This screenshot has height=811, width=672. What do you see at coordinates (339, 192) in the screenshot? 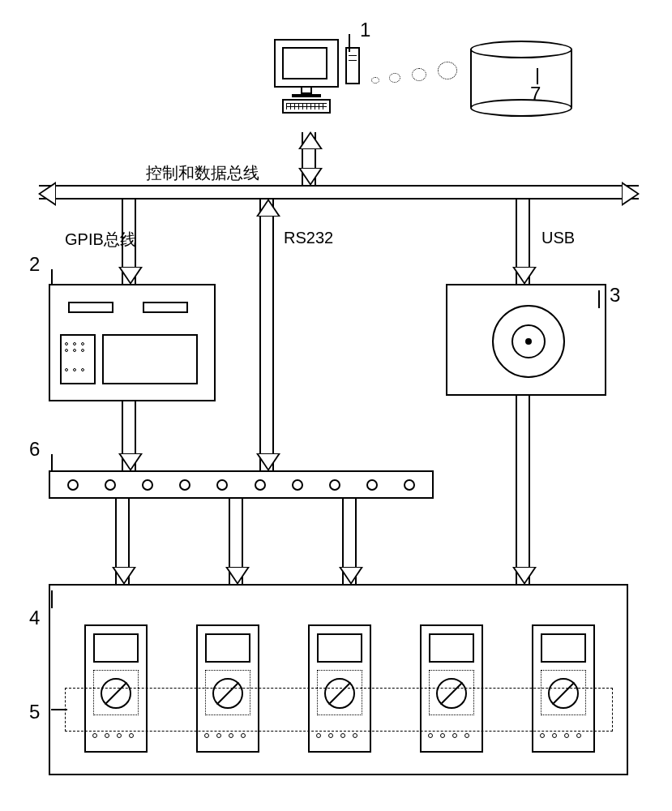
I see `main-bus` at bounding box center [339, 192].